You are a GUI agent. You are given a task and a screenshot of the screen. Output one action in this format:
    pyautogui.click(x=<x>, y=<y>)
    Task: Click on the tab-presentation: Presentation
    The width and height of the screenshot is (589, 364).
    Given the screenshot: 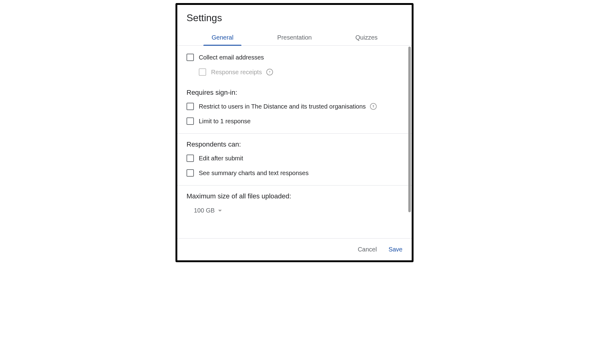 What is the action you would take?
    pyautogui.click(x=294, y=37)
    